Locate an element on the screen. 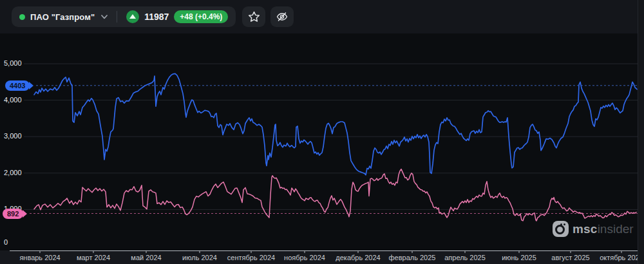 Image resolution: width=644 pixels, height=264 pixels. instrument-name: ПАО "Газпром" is located at coordinates (62, 17).